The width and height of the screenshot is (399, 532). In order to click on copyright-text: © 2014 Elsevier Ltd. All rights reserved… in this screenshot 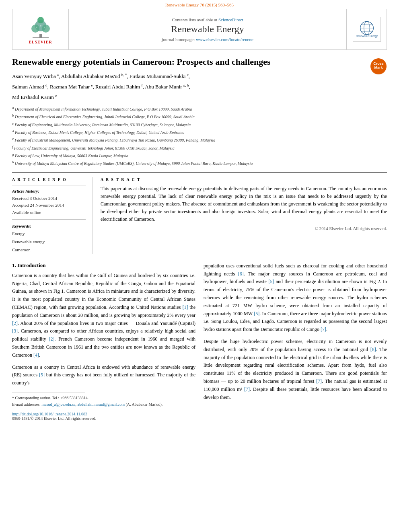, I will do `click(244, 228)`.